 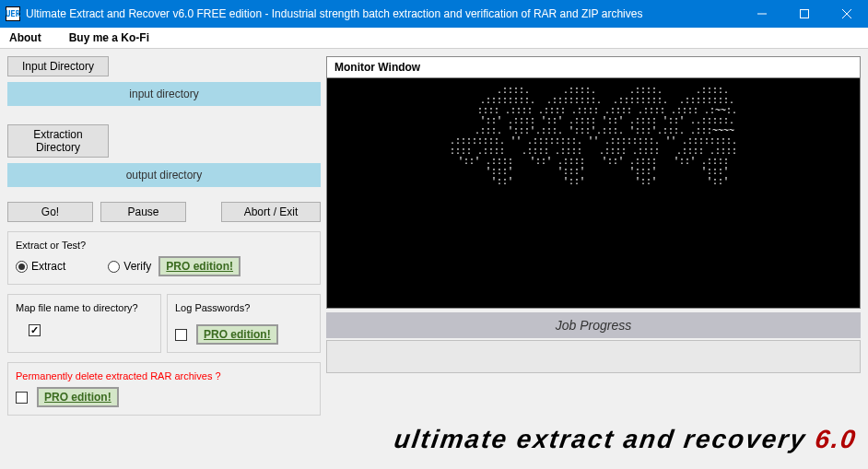 What do you see at coordinates (85, 323) in the screenshot?
I see `map-filename-group: Map file name to directory?` at bounding box center [85, 323].